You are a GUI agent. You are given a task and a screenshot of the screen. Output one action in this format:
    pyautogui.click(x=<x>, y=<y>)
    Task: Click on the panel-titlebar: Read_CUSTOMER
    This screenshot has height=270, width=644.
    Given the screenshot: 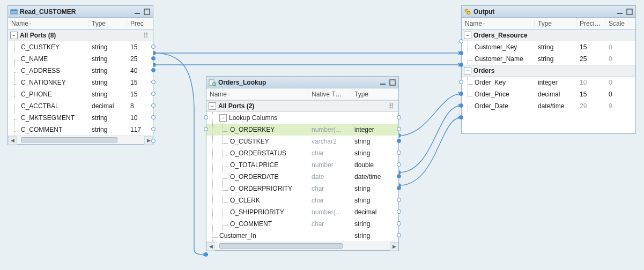 What is the action you would take?
    pyautogui.click(x=80, y=12)
    